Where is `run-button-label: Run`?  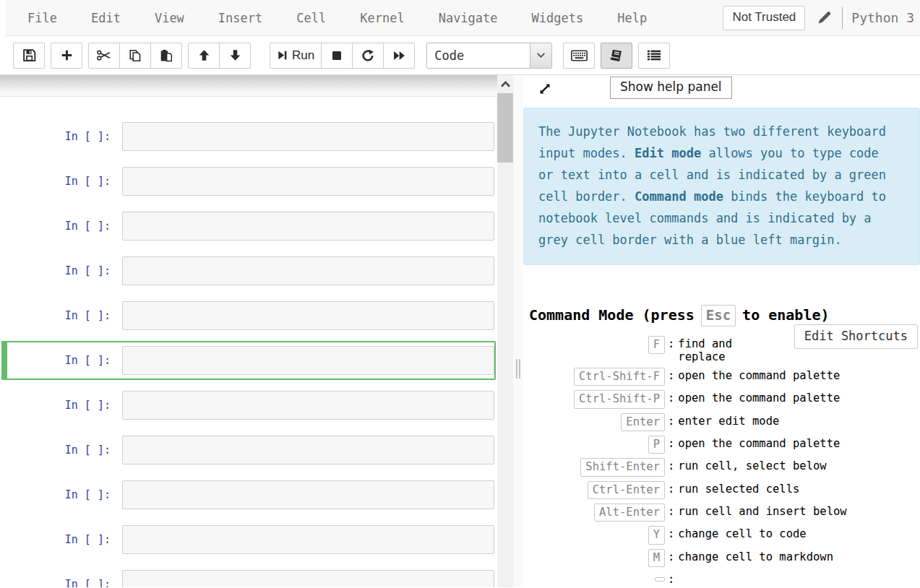
run-button-label: Run is located at coordinates (304, 56).